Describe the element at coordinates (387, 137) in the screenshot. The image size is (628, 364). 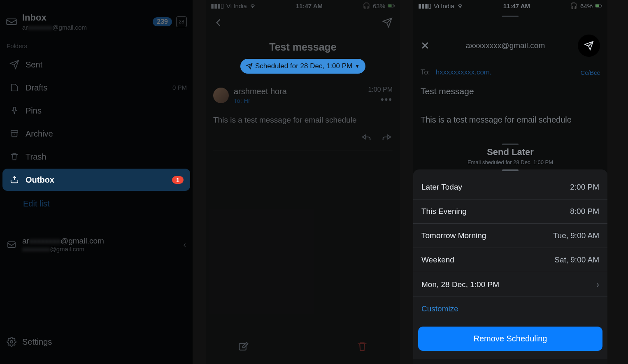
I see `forward-icon` at that location.